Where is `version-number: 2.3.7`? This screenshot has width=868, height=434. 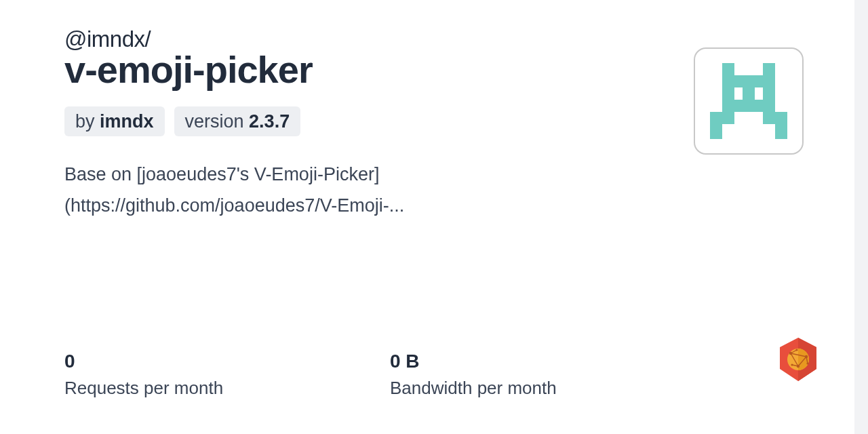
version-number: 2.3.7 is located at coordinates (269, 121).